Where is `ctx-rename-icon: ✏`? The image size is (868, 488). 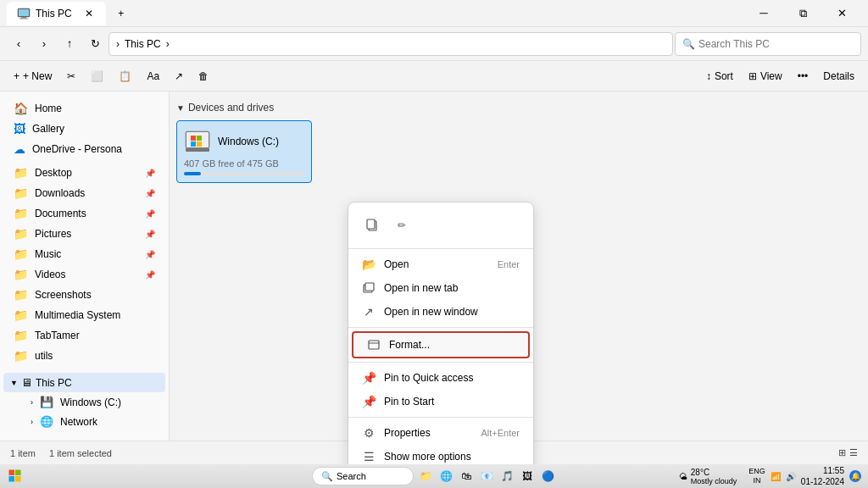 ctx-rename-icon: ✏ is located at coordinates (403, 225).